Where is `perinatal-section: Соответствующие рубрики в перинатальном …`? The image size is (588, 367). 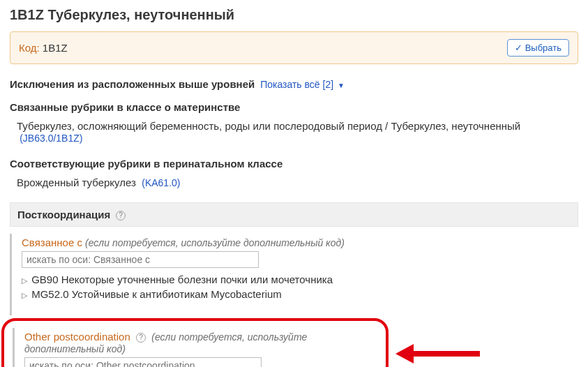 perinatal-section: Соответствующие рубрики в перинатальном … is located at coordinates (294, 174).